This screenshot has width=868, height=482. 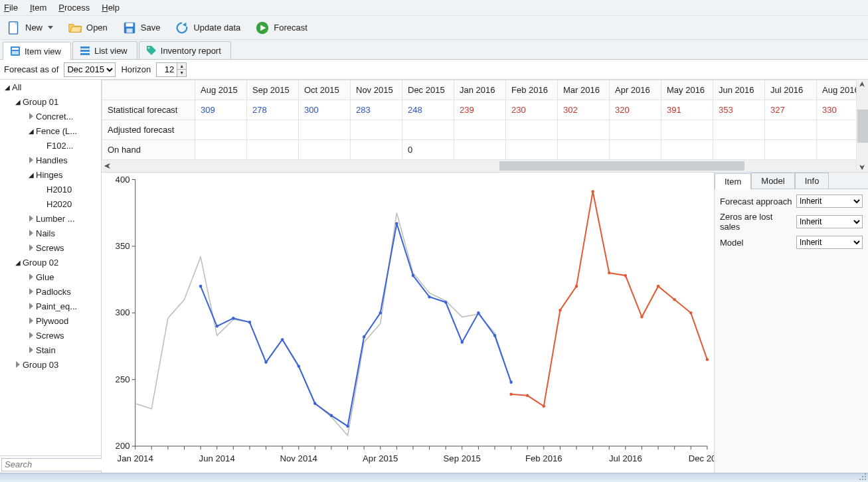 I want to click on horizon-input, so click(x=167, y=70).